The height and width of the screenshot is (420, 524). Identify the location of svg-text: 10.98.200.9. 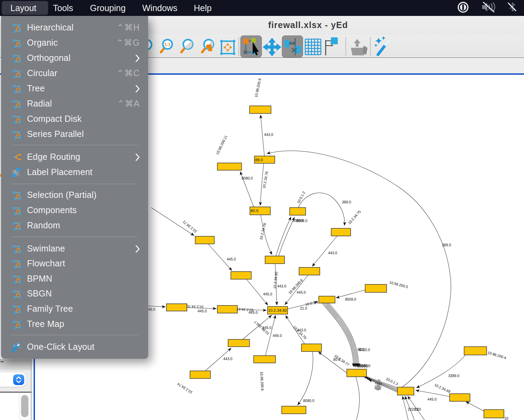
(258, 88).